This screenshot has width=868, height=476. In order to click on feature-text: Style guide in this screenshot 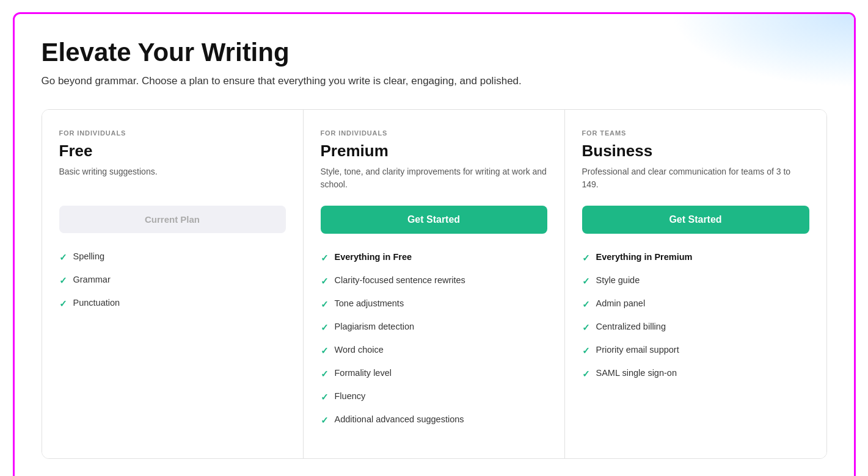, I will do `click(618, 280)`.